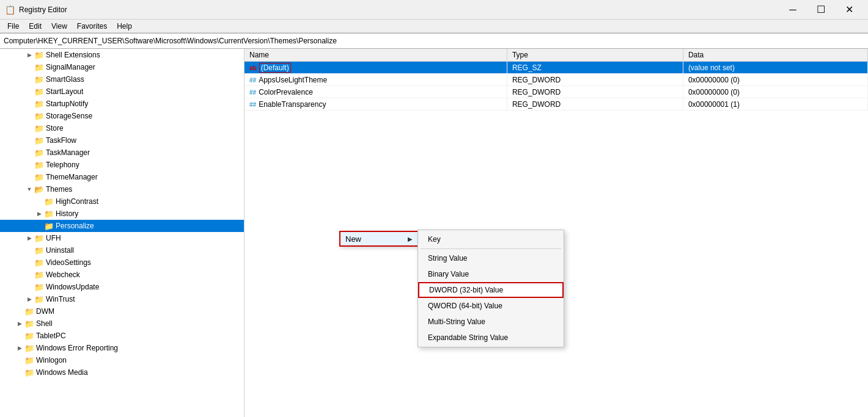 This screenshot has height=417, width=868. Describe the element at coordinates (491, 258) in the screenshot. I see `submenu-item: String Value` at that location.